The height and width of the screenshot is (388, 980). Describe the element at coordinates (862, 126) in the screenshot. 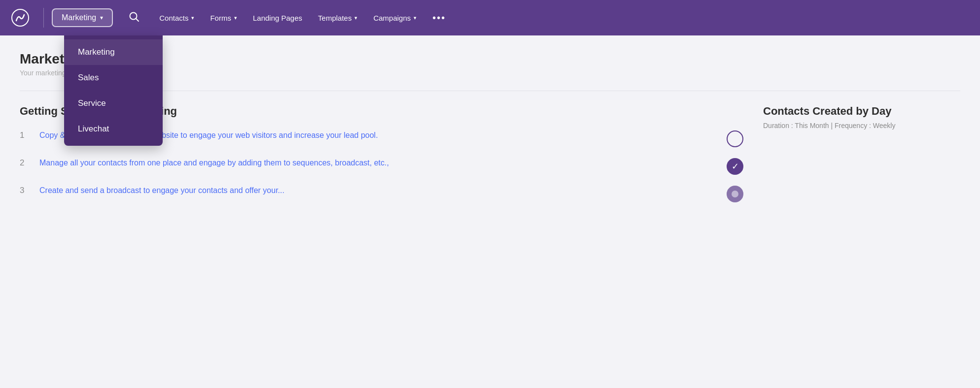

I see `right-panel-subtitle: Duration : This Month | Frequency : Week…` at that location.